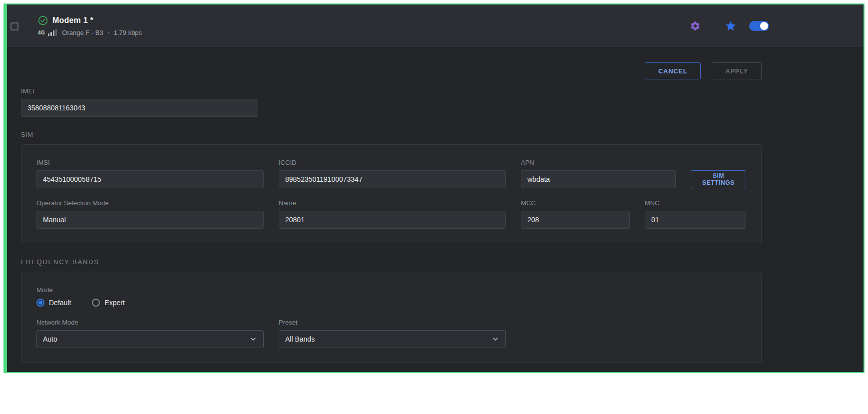 The height and width of the screenshot is (414, 868). Describe the element at coordinates (729, 26) in the screenshot. I see `header-actions` at that location.